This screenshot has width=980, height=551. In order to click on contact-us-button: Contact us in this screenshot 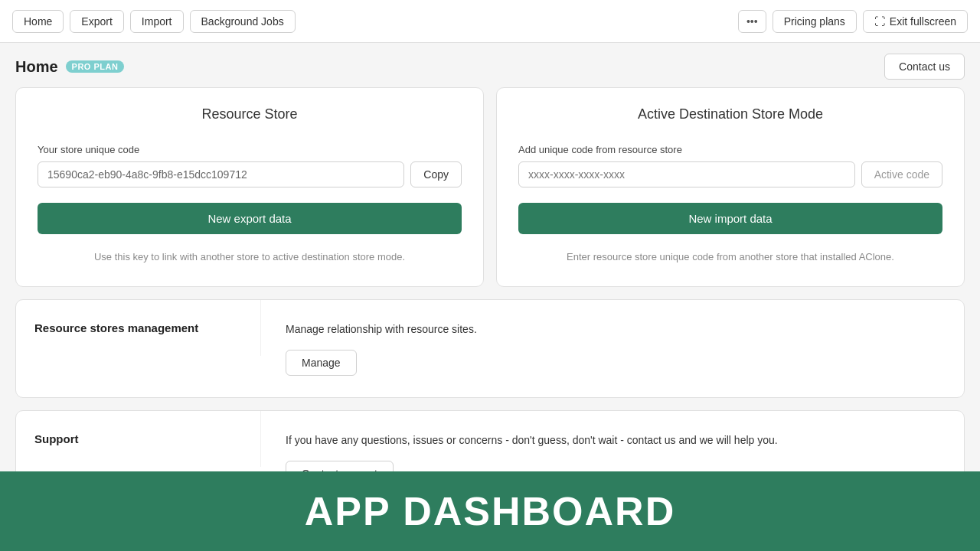, I will do `click(925, 67)`.